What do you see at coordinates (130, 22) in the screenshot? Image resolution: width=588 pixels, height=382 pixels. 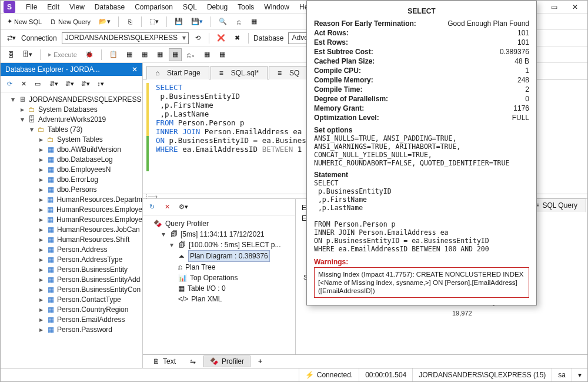 I see `btn-a: ⎘` at bounding box center [130, 22].